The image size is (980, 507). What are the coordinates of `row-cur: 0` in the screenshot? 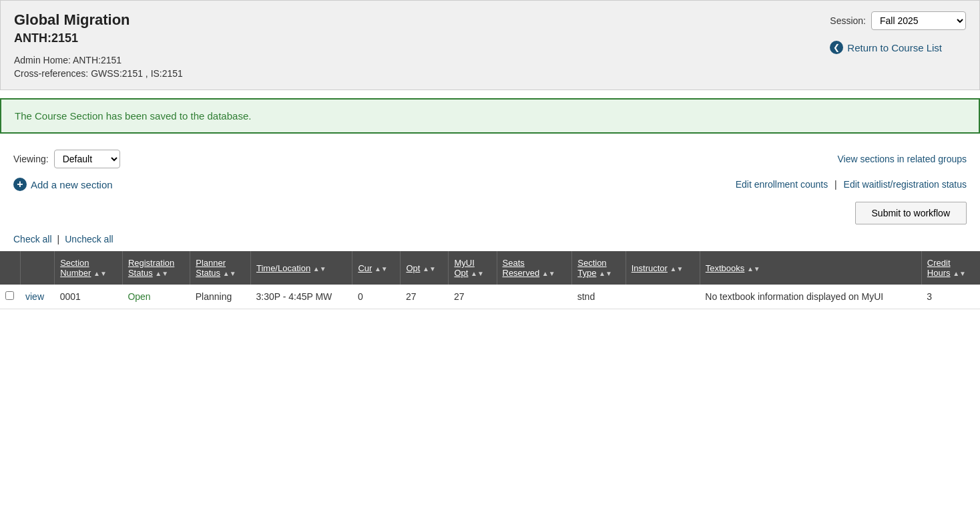 It's located at (377, 297).